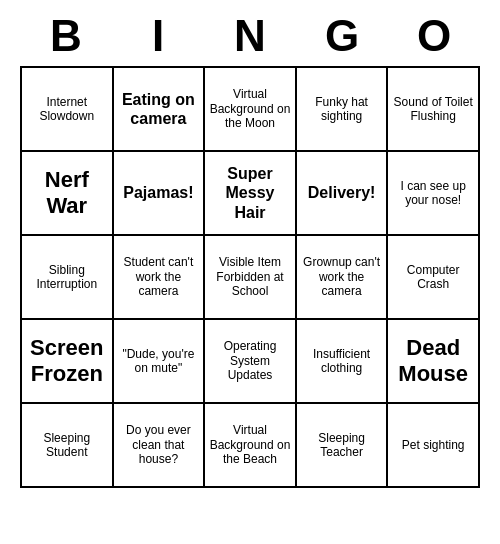  What do you see at coordinates (343, 446) in the screenshot?
I see `bingo-cell: Sleeping Teacher` at bounding box center [343, 446].